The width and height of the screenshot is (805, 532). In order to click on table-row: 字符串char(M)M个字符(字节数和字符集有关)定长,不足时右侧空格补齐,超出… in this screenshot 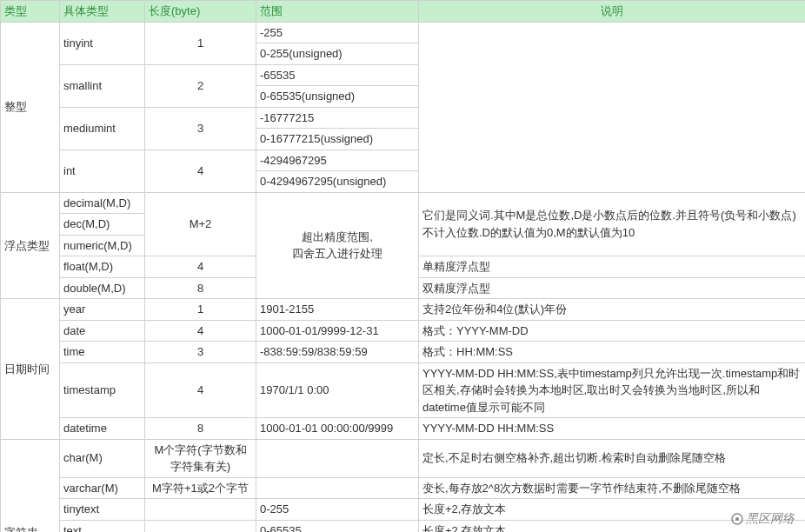, I will do `click(403, 458)`.